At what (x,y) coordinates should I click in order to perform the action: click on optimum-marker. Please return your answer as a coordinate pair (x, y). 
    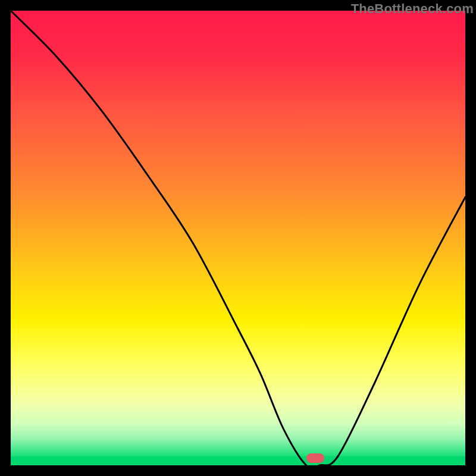
    Looking at the image, I should click on (315, 458).